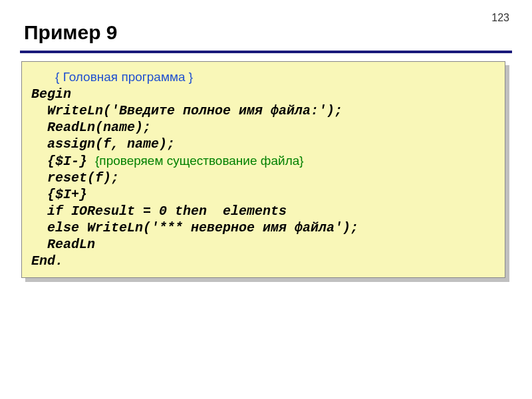 Image resolution: width=532 pixels, height=399 pixels. What do you see at coordinates (70, 33) in the screenshot?
I see `slide-title: Пример 9` at bounding box center [70, 33].